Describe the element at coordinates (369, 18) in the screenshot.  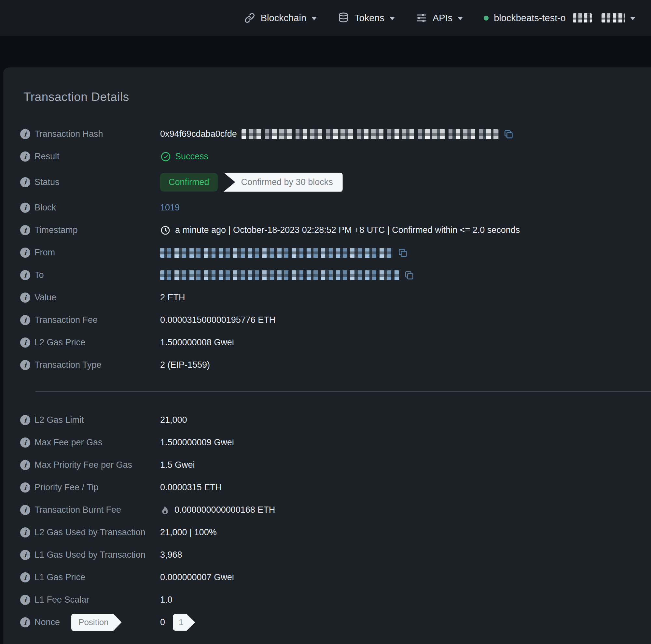
I see `nav-tokens-label: Tokens` at that location.